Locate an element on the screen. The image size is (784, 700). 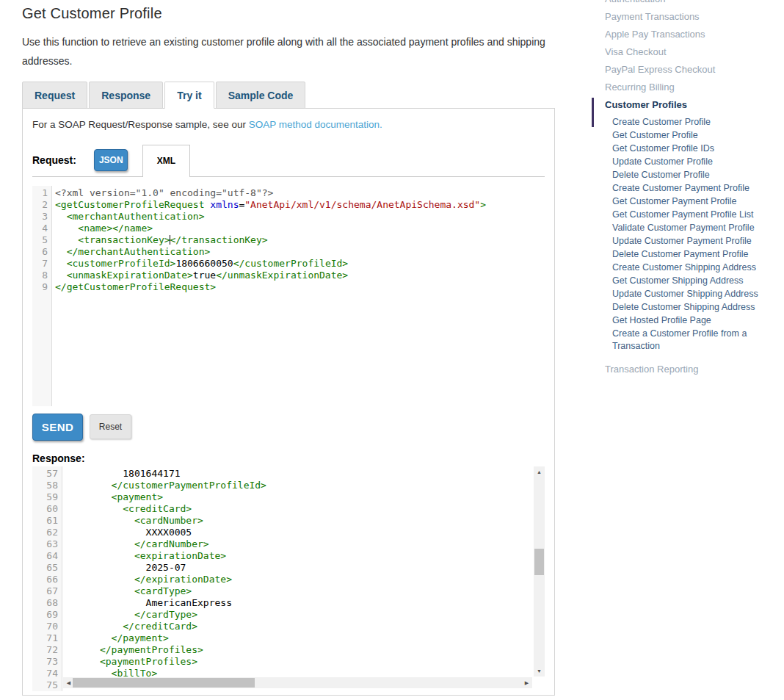
sidebar-item-delete-customer-profile: Delete Customer Profile is located at coordinates (677, 175).